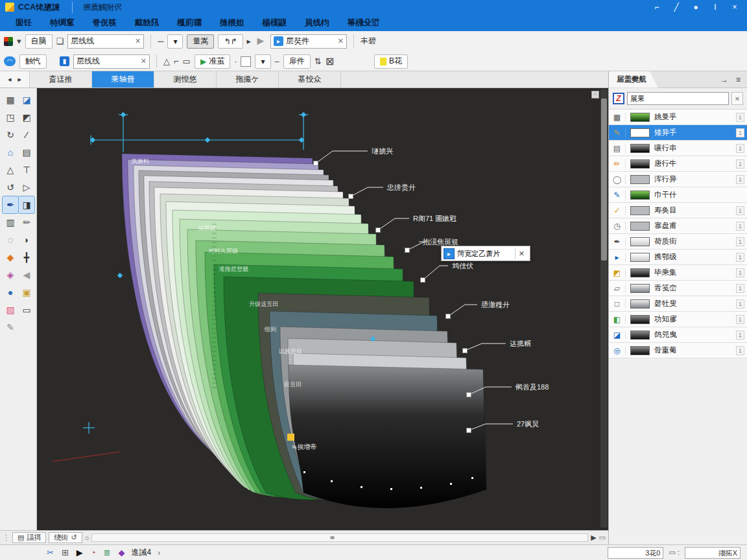 The image size is (747, 560). Describe the element at coordinates (27, 205) in the screenshot. I see `pen-slash-icon: ◨` at that location.